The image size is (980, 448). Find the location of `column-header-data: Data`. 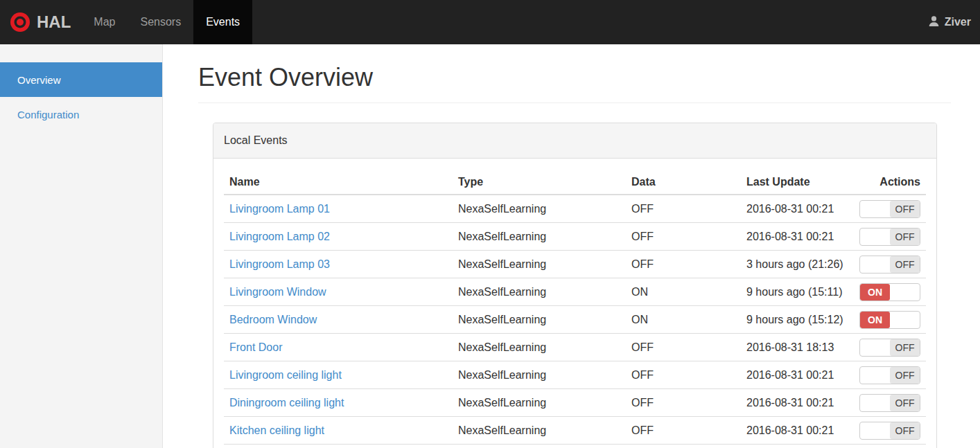

column-header-data: Data is located at coordinates (683, 181).